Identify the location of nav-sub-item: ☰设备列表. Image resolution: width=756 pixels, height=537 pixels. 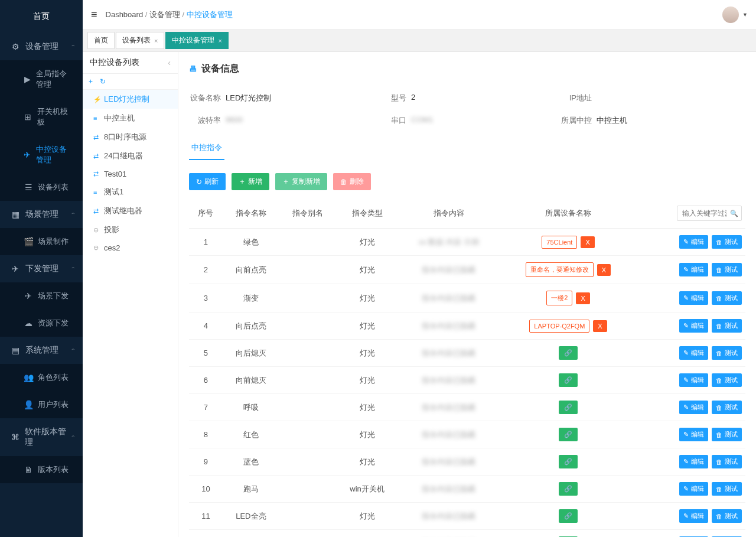
(41, 187).